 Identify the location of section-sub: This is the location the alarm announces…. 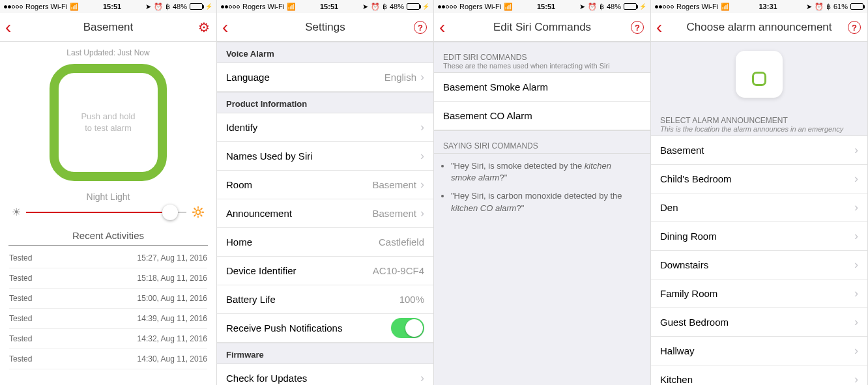
(759, 129).